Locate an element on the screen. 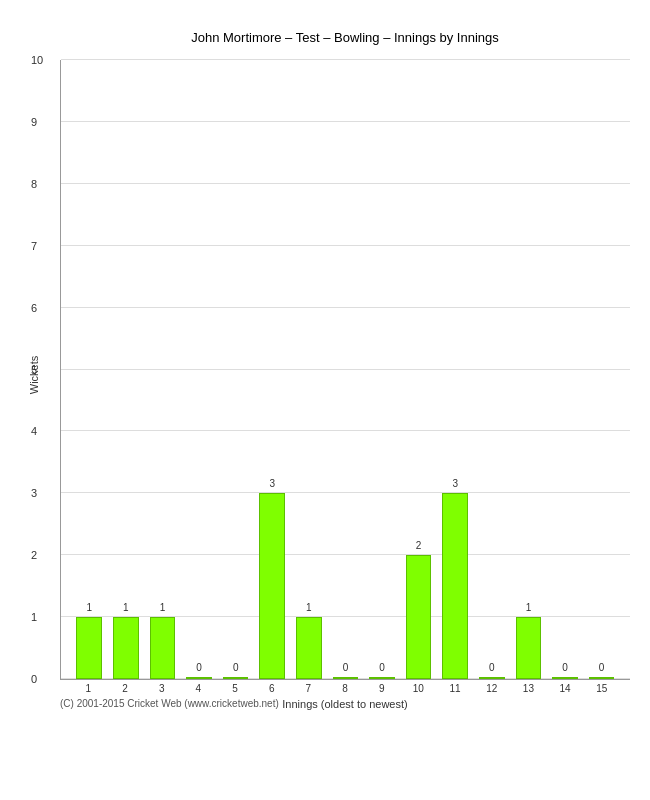 The image size is (650, 800). x-tick-label: 13 is located at coordinates (528, 687).